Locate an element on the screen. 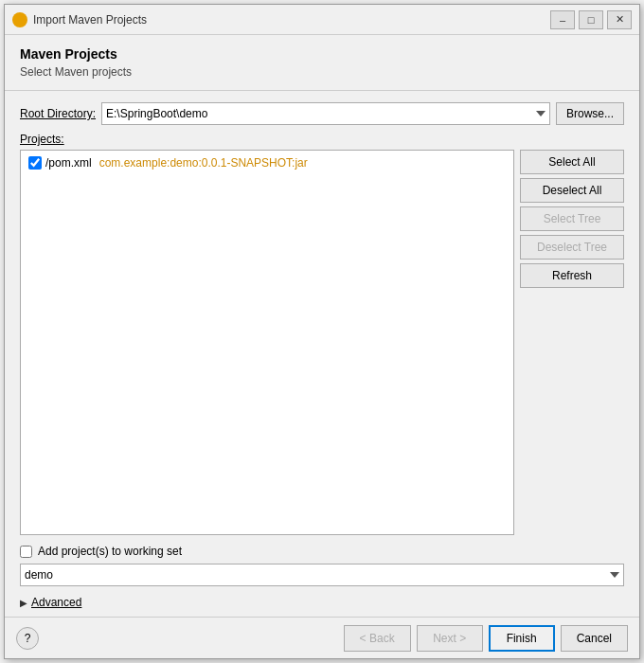  select-tree-button: Select Tree is located at coordinates (572, 219).